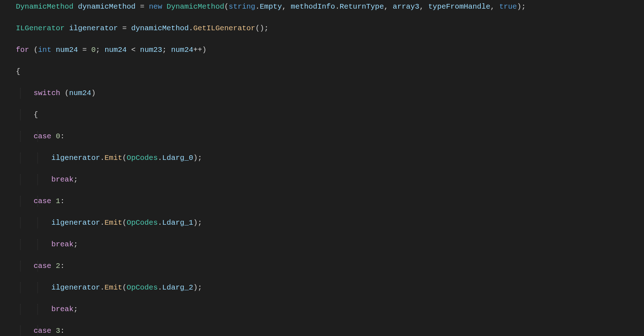 This screenshot has width=644, height=336. I want to click on code-line: ilgenerator.Emit(OpCodes.Ldarg_1);, so click(322, 223).